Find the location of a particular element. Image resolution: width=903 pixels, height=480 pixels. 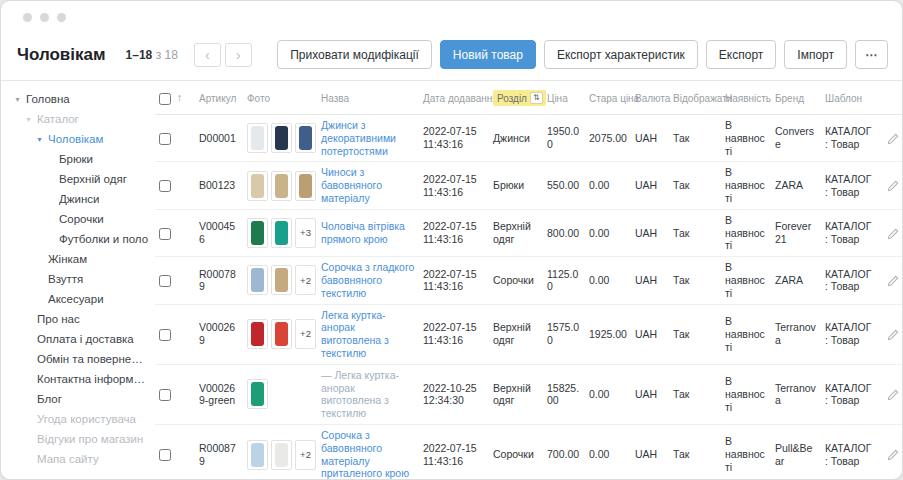

export-button: Експорт is located at coordinates (741, 54).